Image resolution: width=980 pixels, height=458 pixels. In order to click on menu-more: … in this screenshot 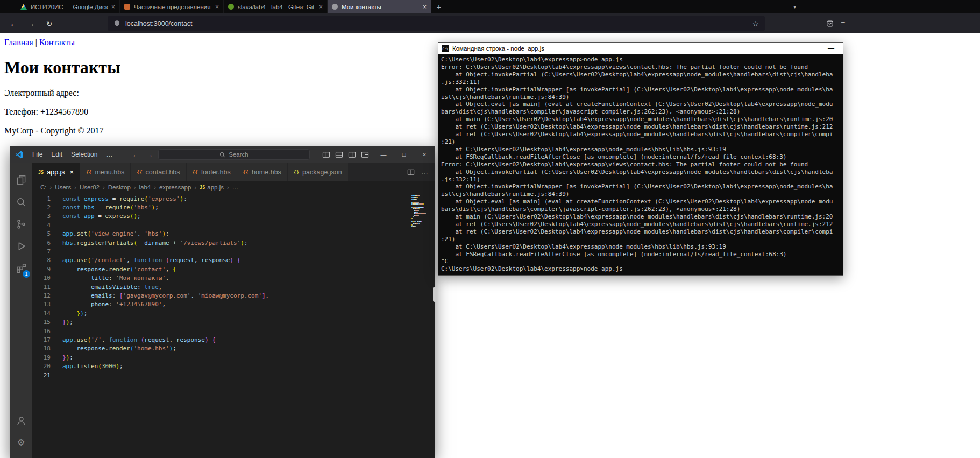, I will do `click(109, 154)`.